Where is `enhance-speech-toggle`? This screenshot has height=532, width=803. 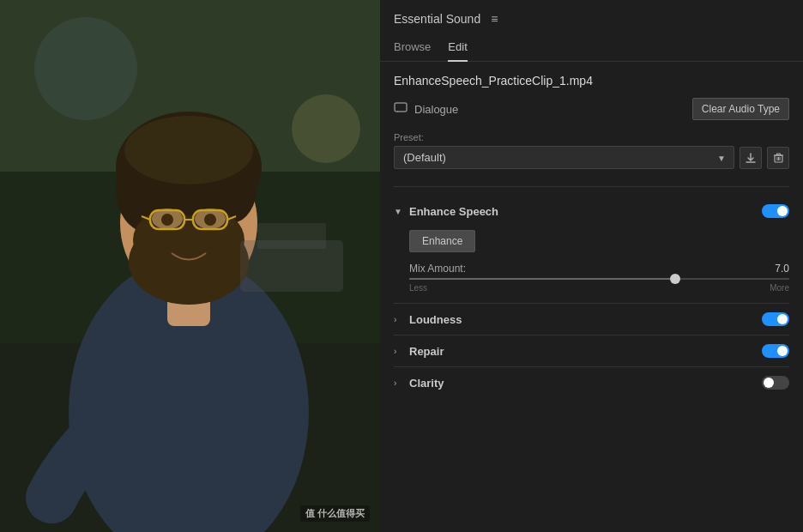
enhance-speech-toggle is located at coordinates (776, 211).